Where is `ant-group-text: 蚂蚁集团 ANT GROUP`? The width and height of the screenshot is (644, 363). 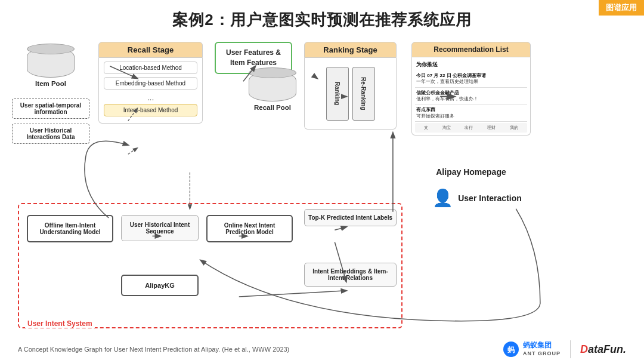
ant-group-text: 蚂蚁集团 ANT GROUP is located at coordinates (541, 349).